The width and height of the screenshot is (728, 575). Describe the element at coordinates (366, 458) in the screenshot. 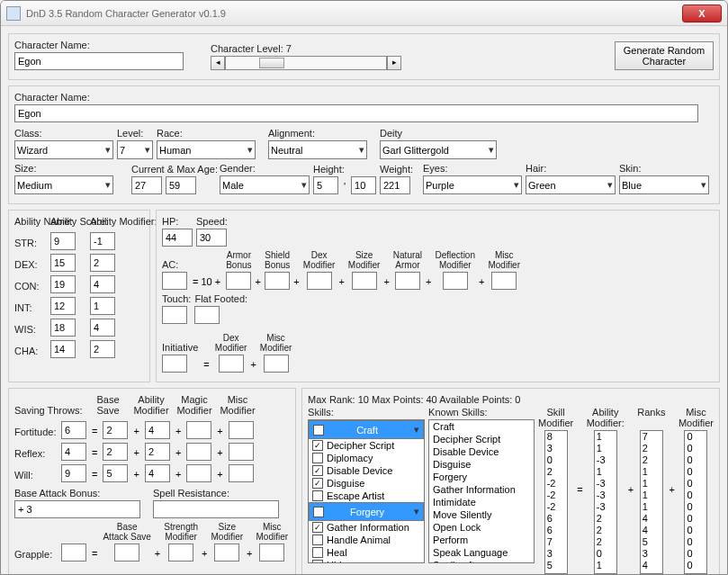

I see `skill-item: Diplomacy` at that location.